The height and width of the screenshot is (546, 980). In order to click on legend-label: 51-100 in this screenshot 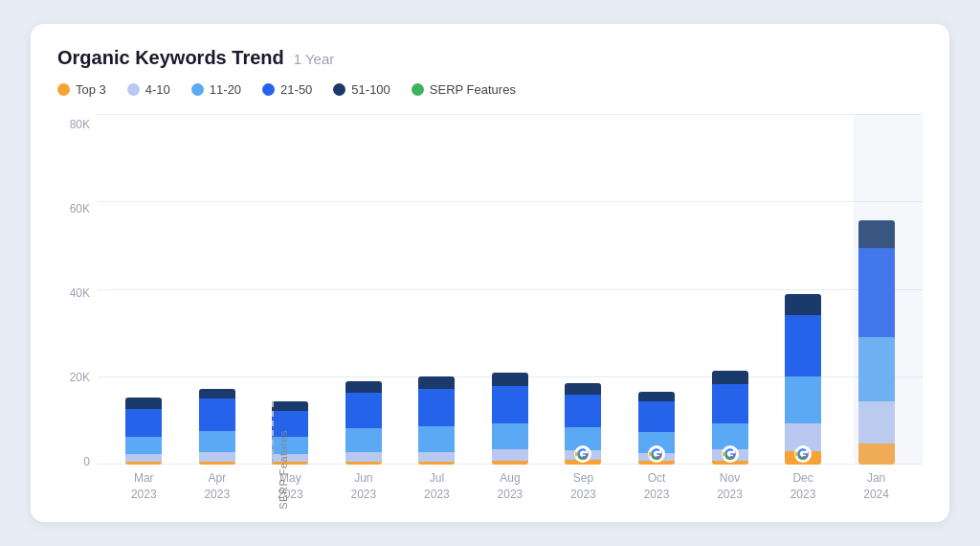, I will do `click(370, 90)`.